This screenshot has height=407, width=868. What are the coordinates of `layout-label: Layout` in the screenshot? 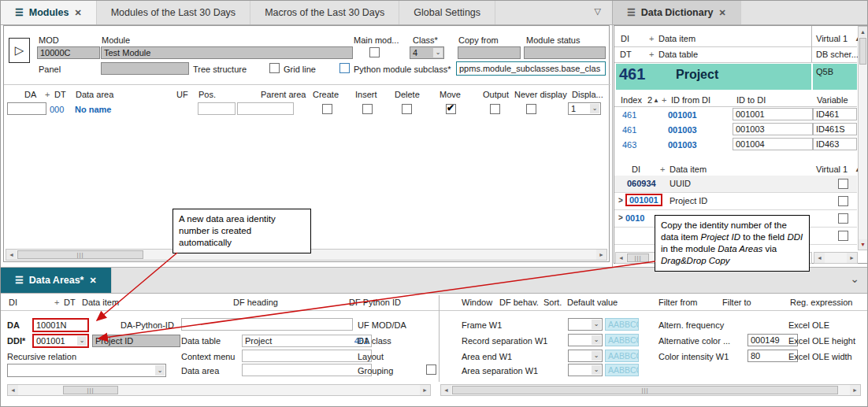 It's located at (370, 357).